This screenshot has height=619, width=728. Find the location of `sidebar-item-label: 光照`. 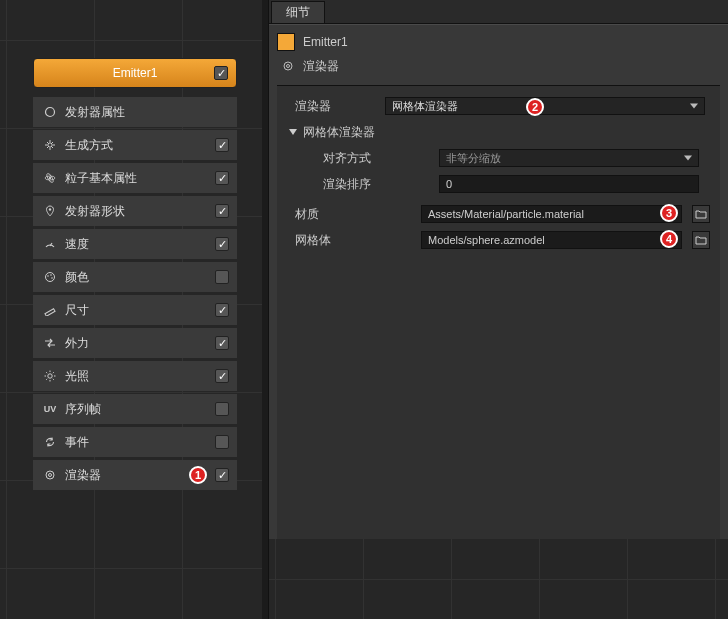

sidebar-item-label: 光照 is located at coordinates (136, 376).